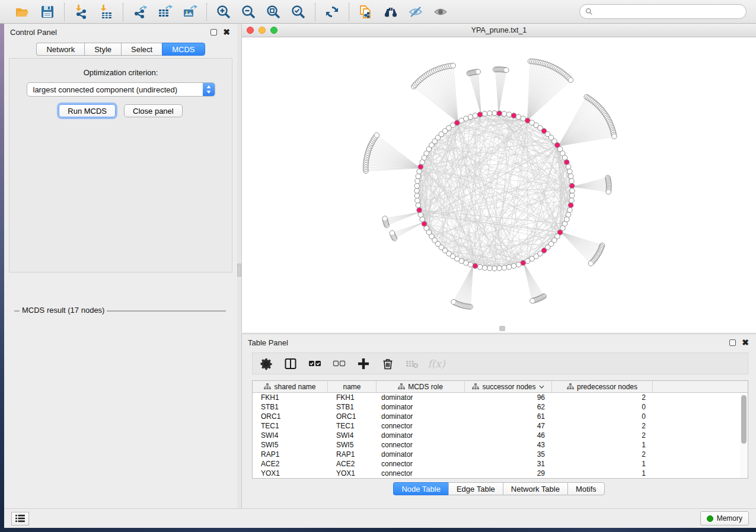 This screenshot has height=532, width=756. Describe the element at coordinates (500, 473) in the screenshot. I see `table-row: YOX1YOX1connector291` at that location.